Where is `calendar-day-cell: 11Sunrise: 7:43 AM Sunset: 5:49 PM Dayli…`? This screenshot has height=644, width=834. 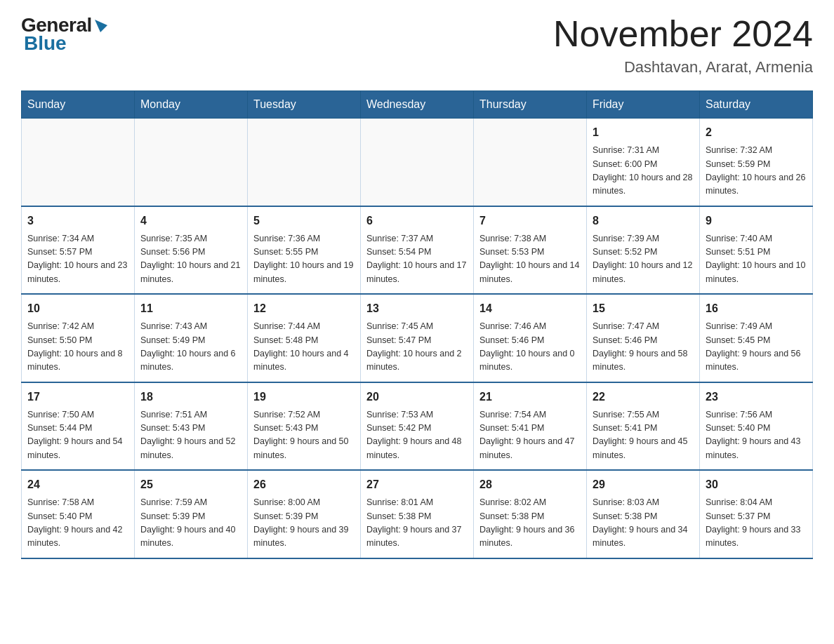
calendar-day-cell: 11Sunrise: 7:43 AM Sunset: 5:49 PM Dayli… is located at coordinates (191, 338).